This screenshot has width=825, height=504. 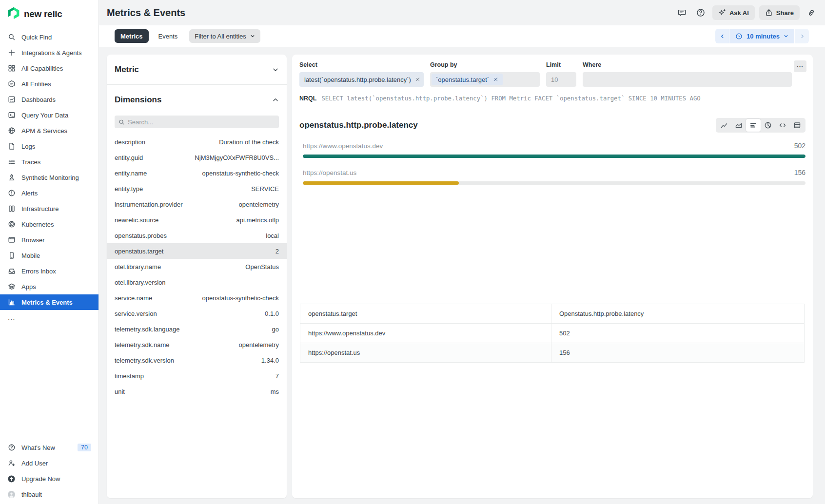 What do you see at coordinates (49, 271) in the screenshot?
I see `sidebar-item-errors-inbox: Errors Inbox` at bounding box center [49, 271].